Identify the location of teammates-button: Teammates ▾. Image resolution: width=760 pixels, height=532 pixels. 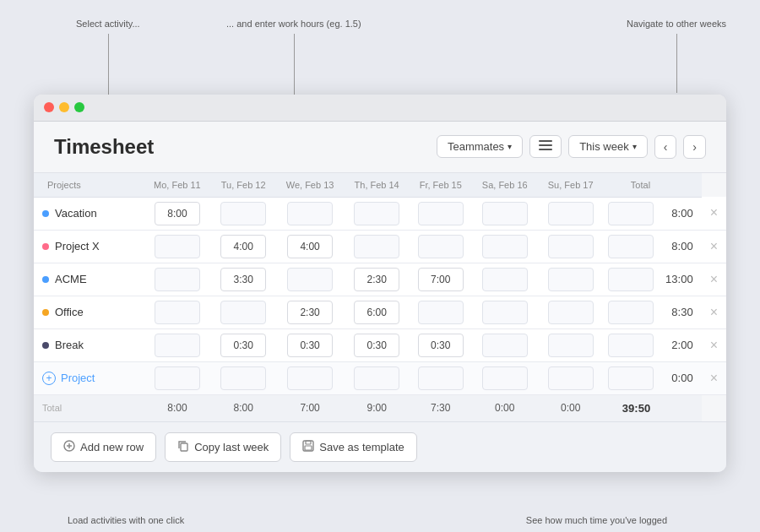
(480, 147).